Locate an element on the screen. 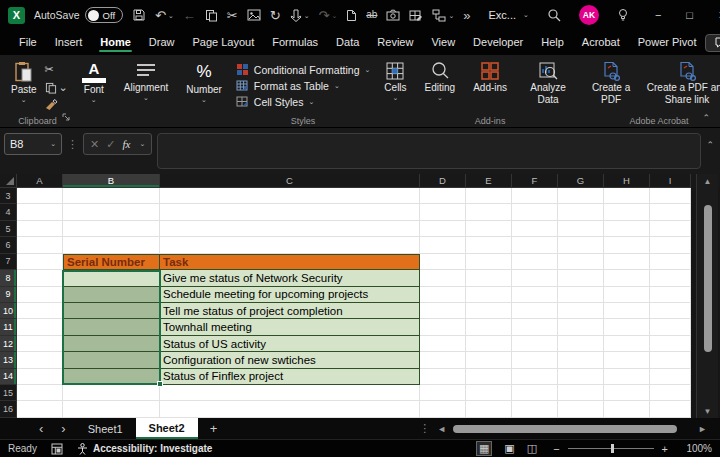  cell-D12 is located at coordinates (443, 344).